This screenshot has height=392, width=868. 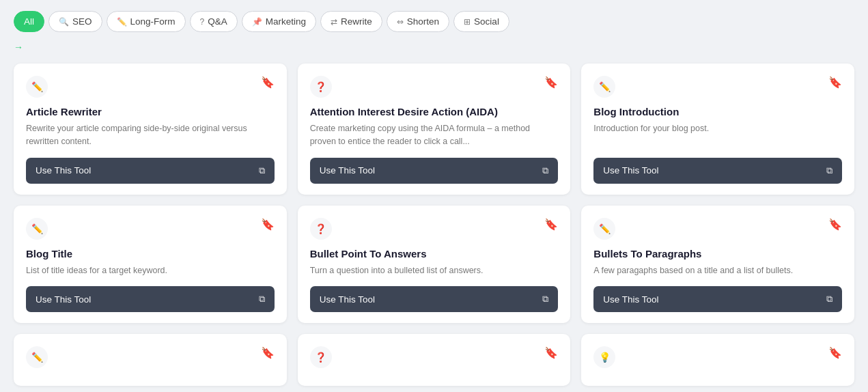 I want to click on card-icon-partial-2: 💡, so click(x=604, y=357).